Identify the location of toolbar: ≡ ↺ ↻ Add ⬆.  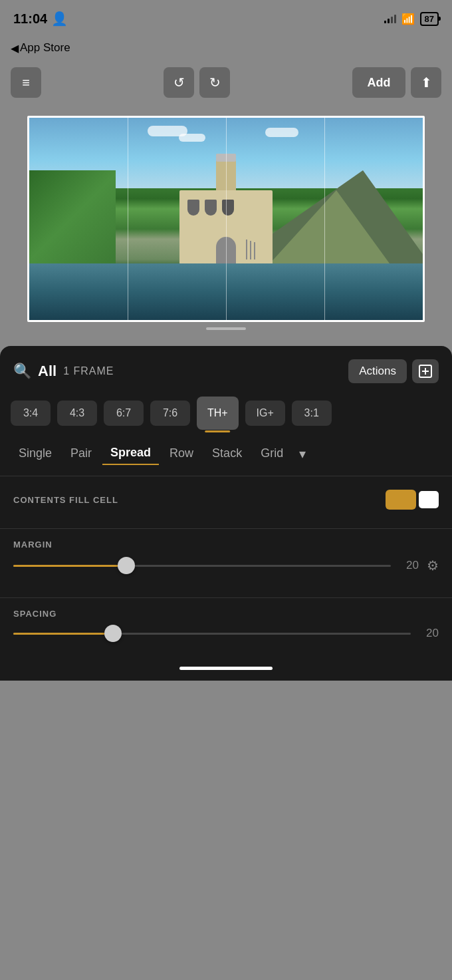
(226, 82).